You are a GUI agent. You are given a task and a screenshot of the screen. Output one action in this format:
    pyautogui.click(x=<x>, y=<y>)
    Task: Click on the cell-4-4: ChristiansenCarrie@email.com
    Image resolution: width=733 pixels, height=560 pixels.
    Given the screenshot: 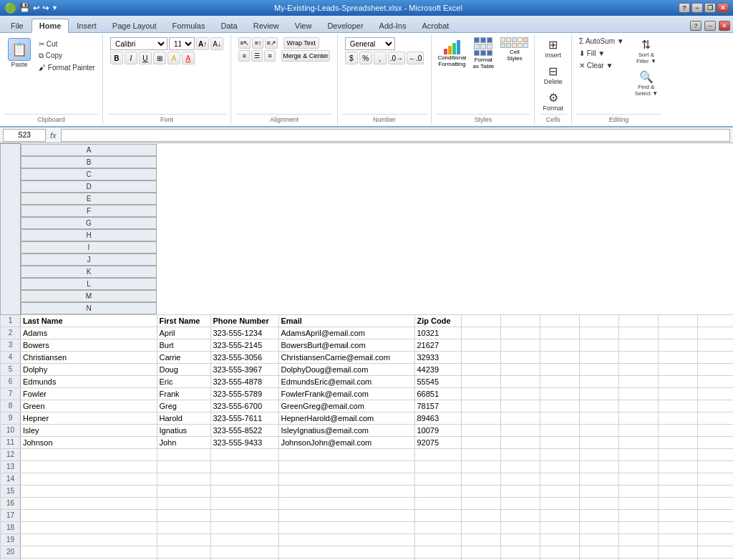 What is the action you would take?
    pyautogui.click(x=346, y=357)
    